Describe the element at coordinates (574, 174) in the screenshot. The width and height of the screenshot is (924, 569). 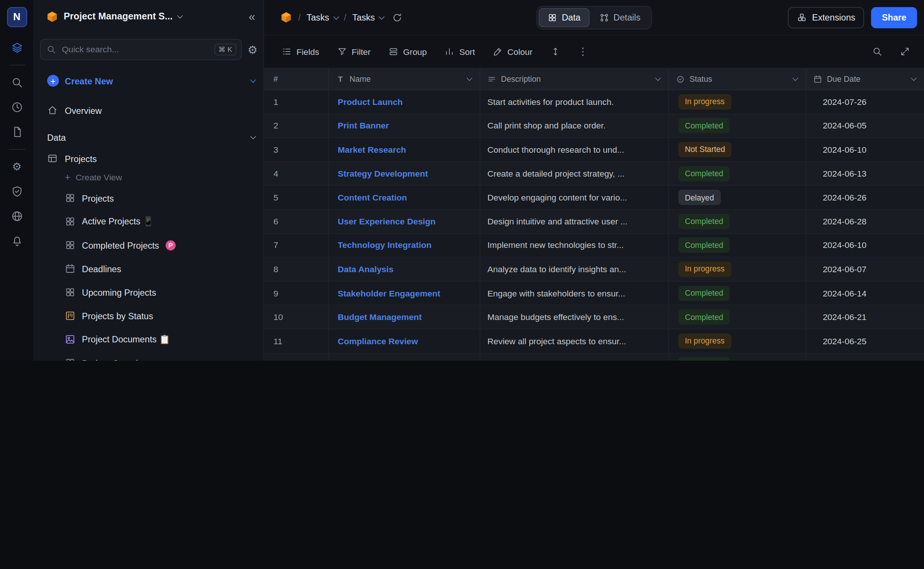
I see `cell-description: Create a detailed project strategy, ...` at that location.